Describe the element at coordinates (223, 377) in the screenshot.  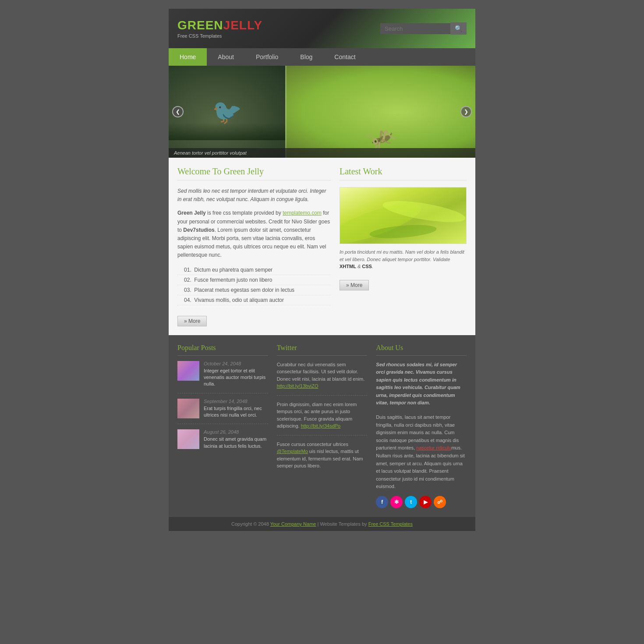
I see `post-item: October 24, 2048 Integer eget tortor et …` at that location.